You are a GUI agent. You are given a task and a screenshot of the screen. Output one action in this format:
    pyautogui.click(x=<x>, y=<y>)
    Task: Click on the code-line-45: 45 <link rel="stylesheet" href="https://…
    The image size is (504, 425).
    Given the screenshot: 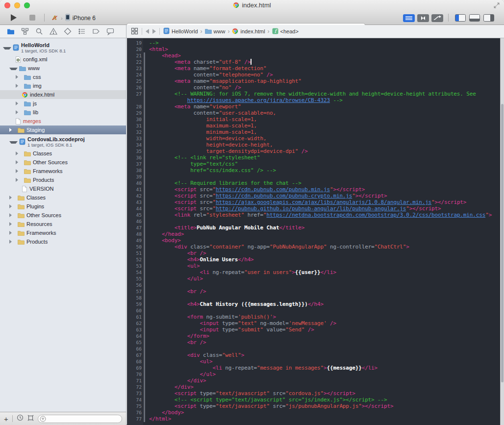 What is the action you would take?
    pyautogui.click(x=314, y=215)
    